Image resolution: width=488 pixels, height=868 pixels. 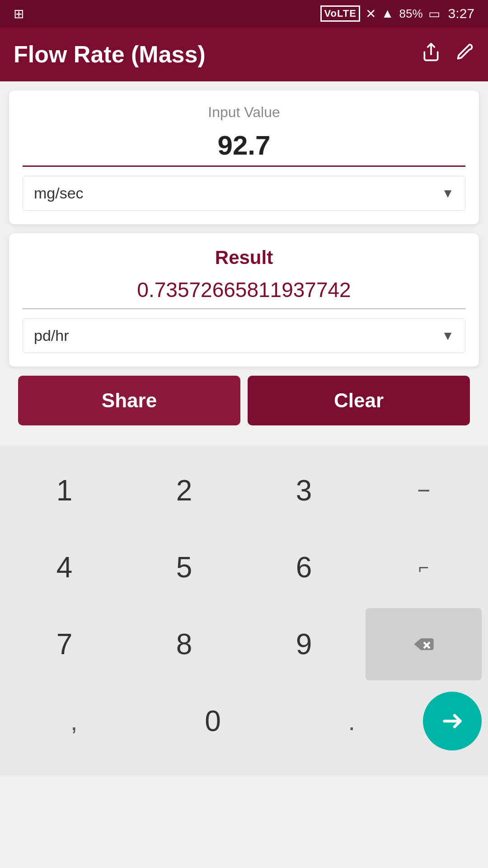 I want to click on key-backspace, so click(x=424, y=644).